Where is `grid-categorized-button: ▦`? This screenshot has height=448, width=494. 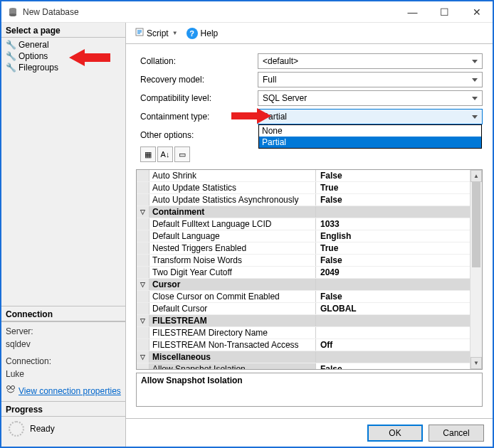
grid-categorized-button: ▦ is located at coordinates (148, 154).